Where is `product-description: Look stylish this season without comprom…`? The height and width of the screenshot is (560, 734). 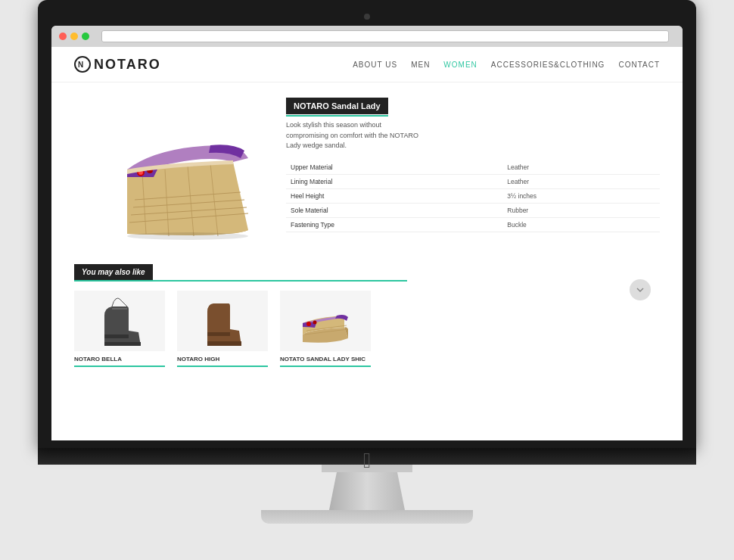 product-description: Look stylish this season without comprom… is located at coordinates (354, 136).